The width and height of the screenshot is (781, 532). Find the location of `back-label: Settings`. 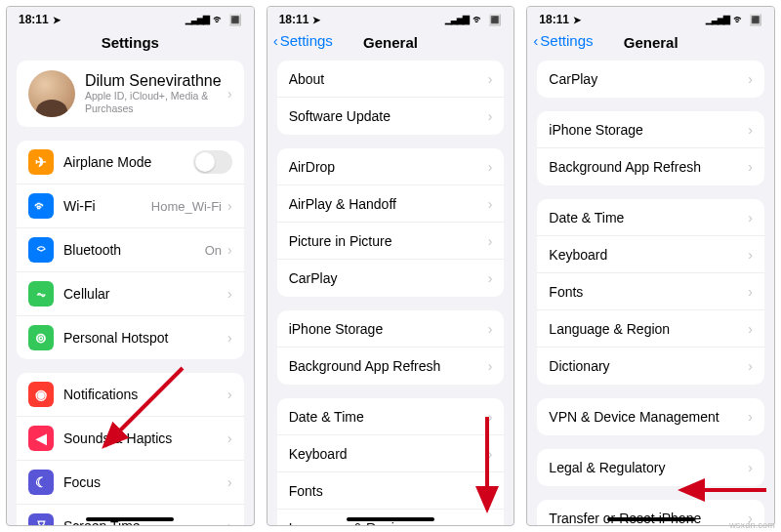

back-label: Settings is located at coordinates (307, 41).